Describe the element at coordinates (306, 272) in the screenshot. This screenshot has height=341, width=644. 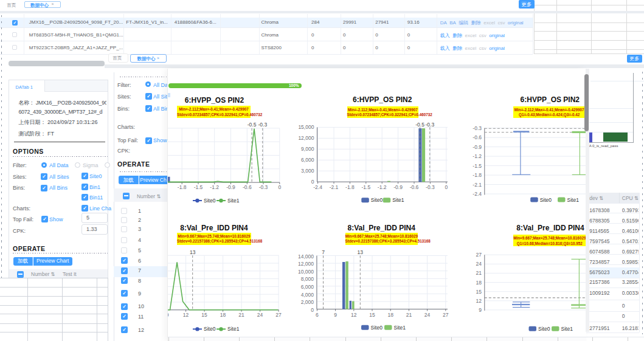
I see `svg-text: 10,000` at that location.